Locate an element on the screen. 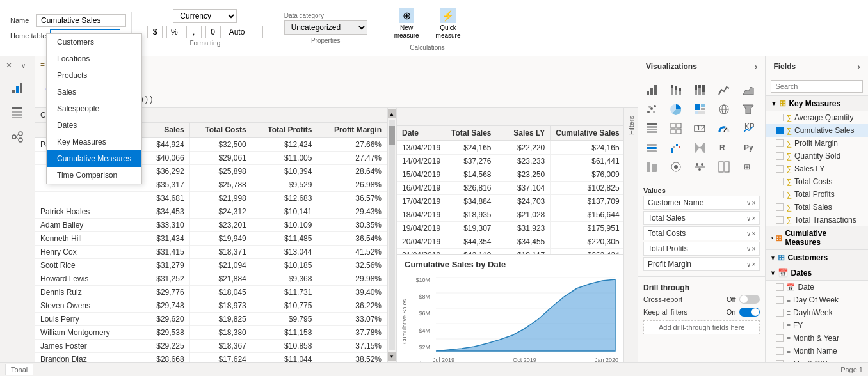 The width and height of the screenshot is (868, 376). close-btn: ✕ is located at coordinates (9, 65).